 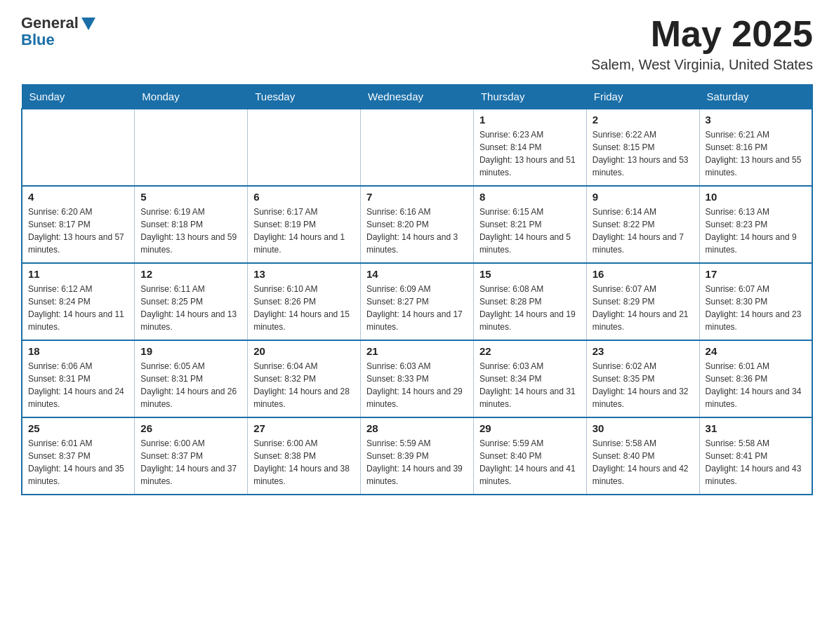 What do you see at coordinates (417, 196) in the screenshot?
I see `day-number: 7` at bounding box center [417, 196].